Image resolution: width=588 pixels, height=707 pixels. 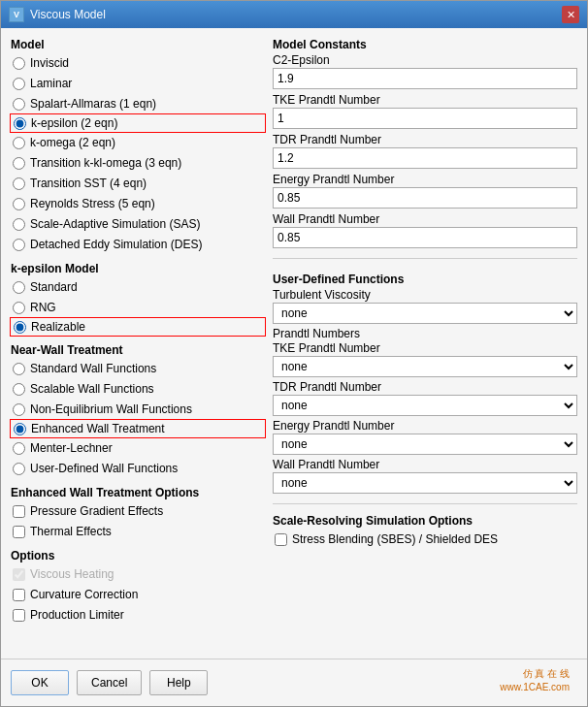 I want to click on tke-prandtl-label: TKE Prandtl Number, so click(x=425, y=100).